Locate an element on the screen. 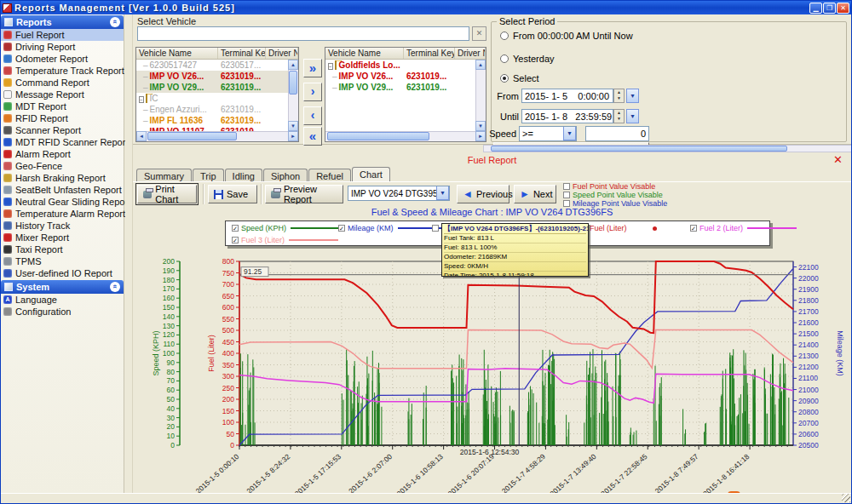  sidebar-item-neutral-gear-sliding-report: Neutral Gear Sliding Report is located at coordinates (62, 202).